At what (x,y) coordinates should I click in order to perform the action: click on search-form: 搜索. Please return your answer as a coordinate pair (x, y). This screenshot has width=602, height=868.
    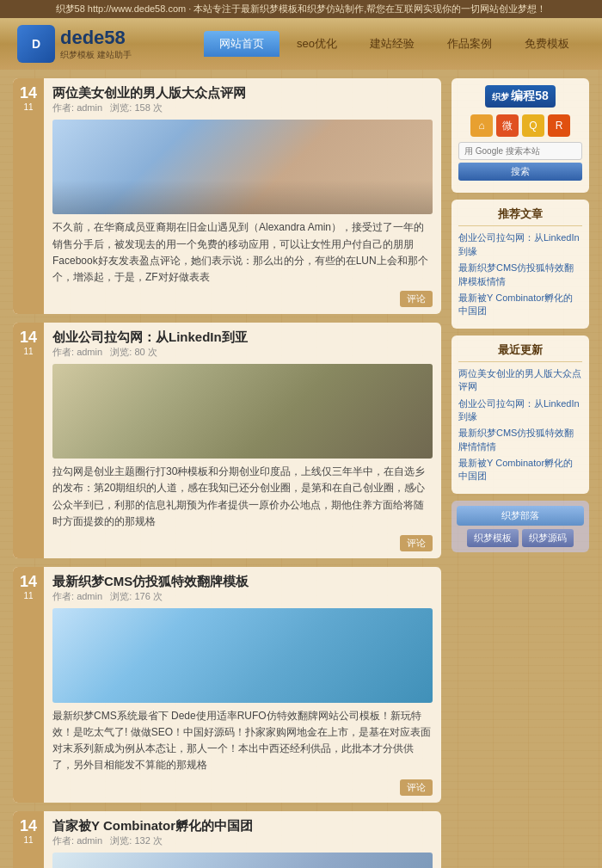
    Looking at the image, I should click on (520, 162).